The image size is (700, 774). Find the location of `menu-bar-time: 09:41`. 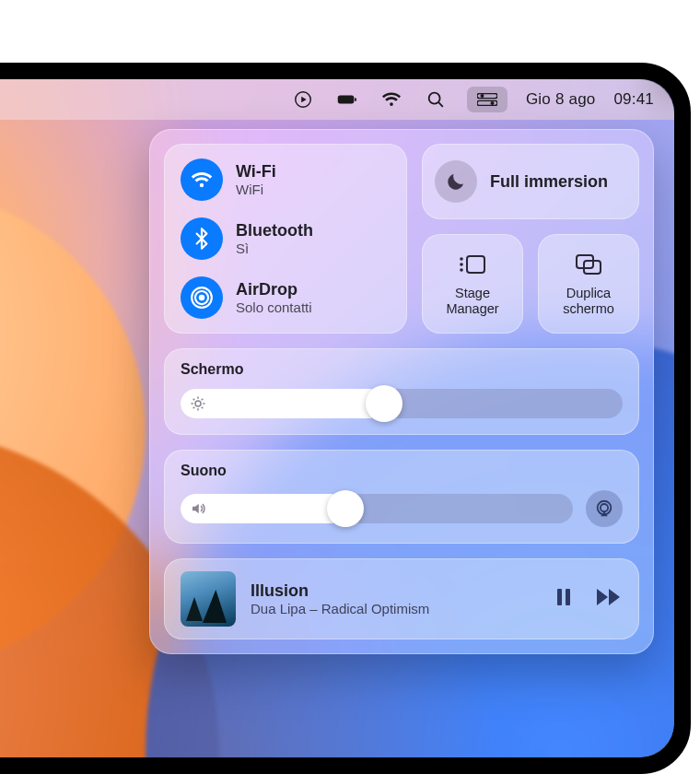

menu-bar-time: 09:41 is located at coordinates (634, 100).